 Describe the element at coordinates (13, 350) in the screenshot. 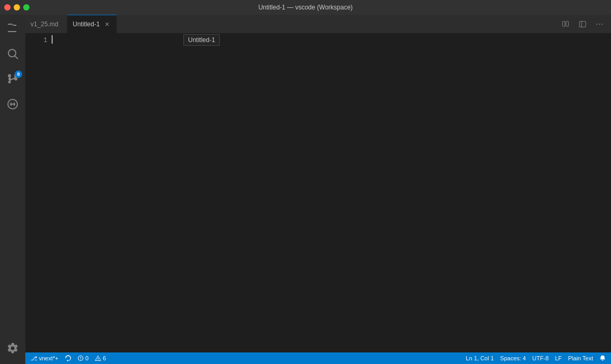

I see `activity-bar-bottom` at that location.